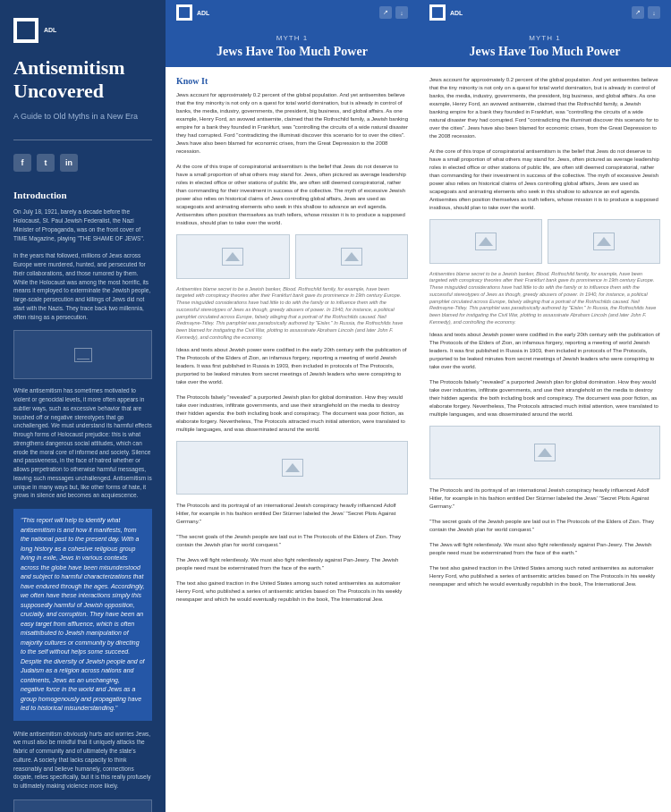  What do you see at coordinates (26, 30) in the screenshot?
I see `logo-box-inner` at bounding box center [26, 30].